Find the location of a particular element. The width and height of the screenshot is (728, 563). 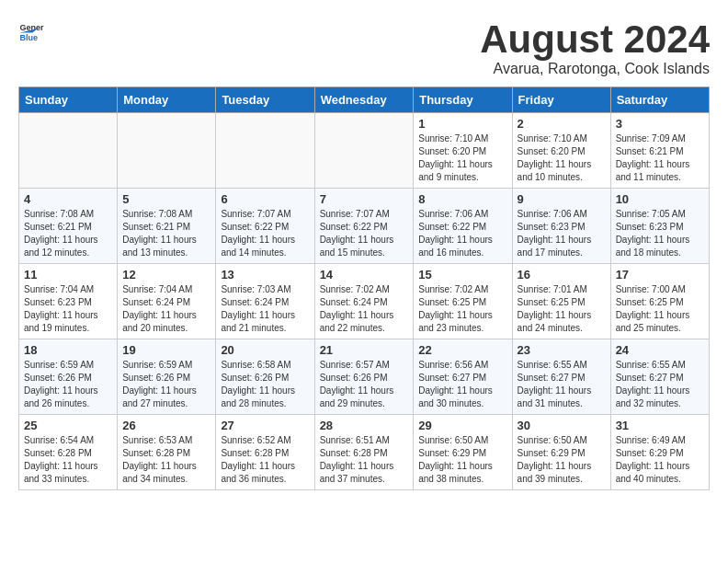

calendar-cell: 29Sunrise: 6:50 AM Sunset: 6:29 PM Dayli… is located at coordinates (463, 453).